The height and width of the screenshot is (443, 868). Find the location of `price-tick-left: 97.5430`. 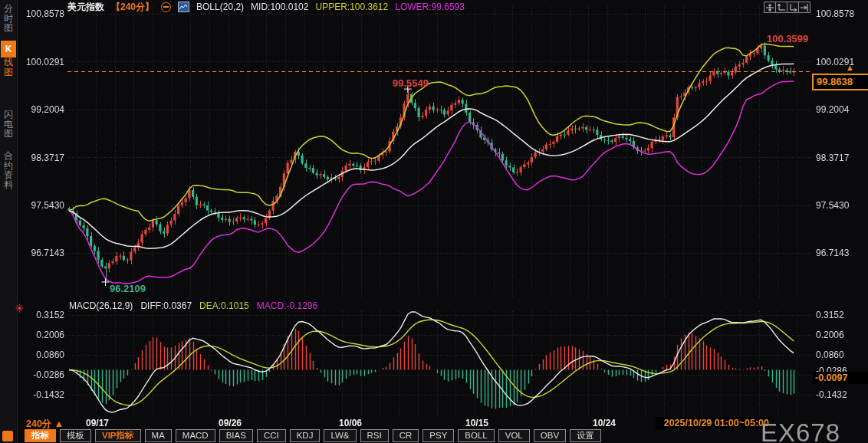

price-tick-left: 97.5430 is located at coordinates (41, 205).